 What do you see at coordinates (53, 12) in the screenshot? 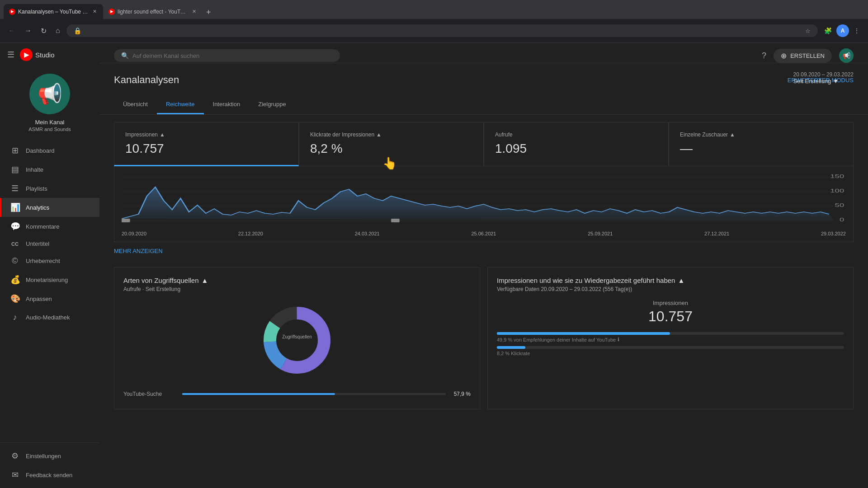
I see `tab-studio: ▶ Kanalanalysen – YouTube Studio ✕` at bounding box center [53, 12].